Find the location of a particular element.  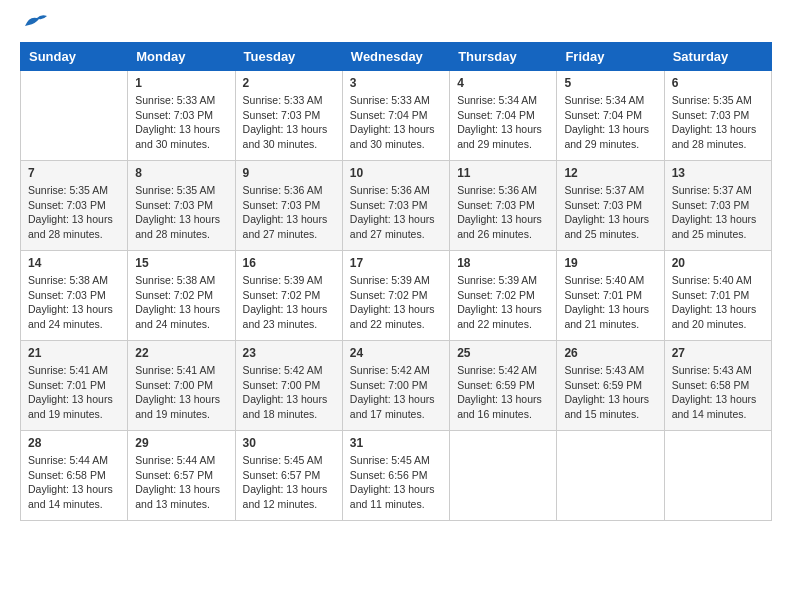

day-number: 5 is located at coordinates (610, 83).